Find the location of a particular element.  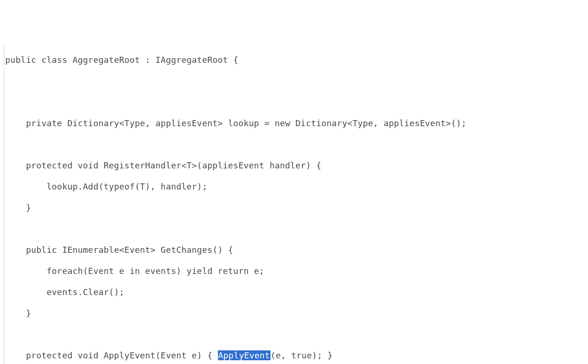

code-line: protected void RegisterHandler<T>(applie… is located at coordinates (295, 166).